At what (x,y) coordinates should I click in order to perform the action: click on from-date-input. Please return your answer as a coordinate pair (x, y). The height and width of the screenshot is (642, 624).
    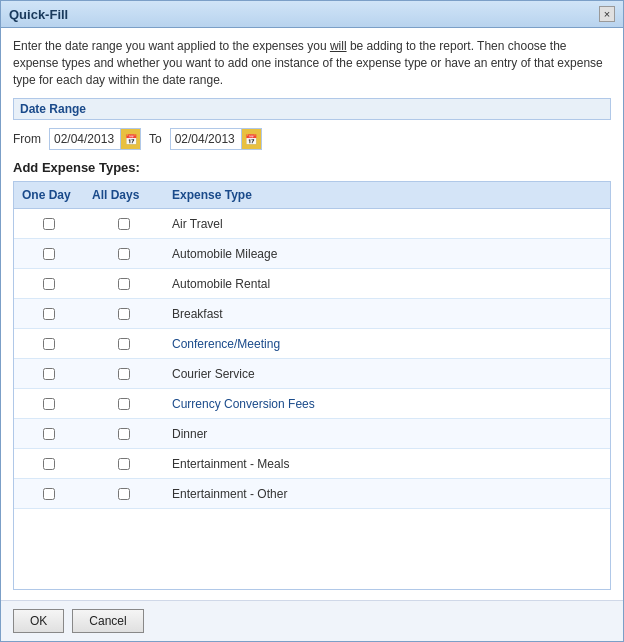
    Looking at the image, I should click on (85, 139).